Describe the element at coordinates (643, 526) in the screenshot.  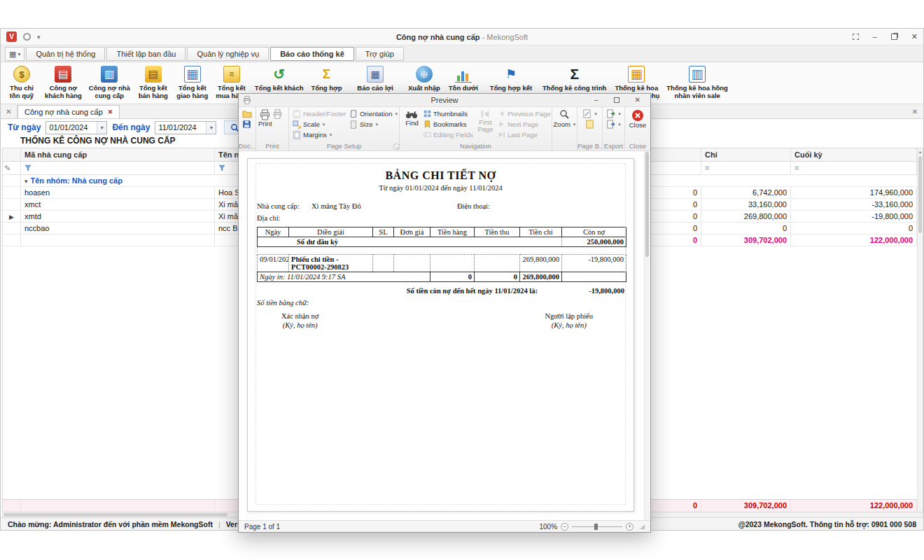
I see `resize-grip-icon: ◢` at that location.